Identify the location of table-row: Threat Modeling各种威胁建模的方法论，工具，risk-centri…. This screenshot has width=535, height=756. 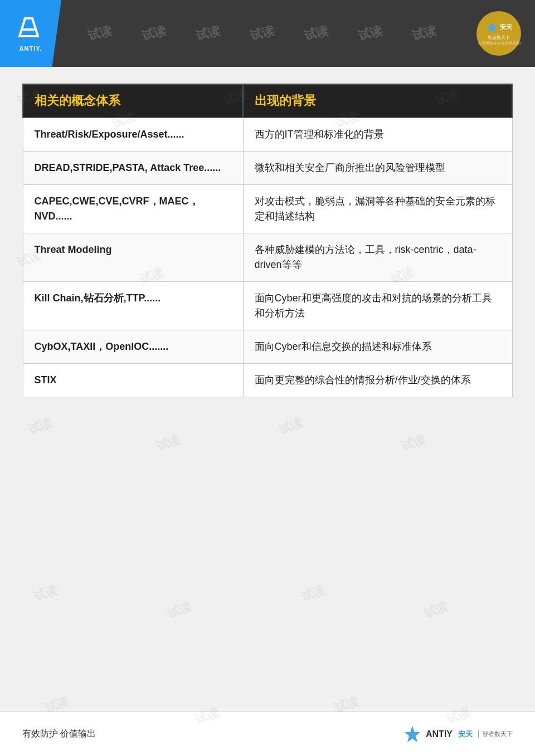
(268, 257).